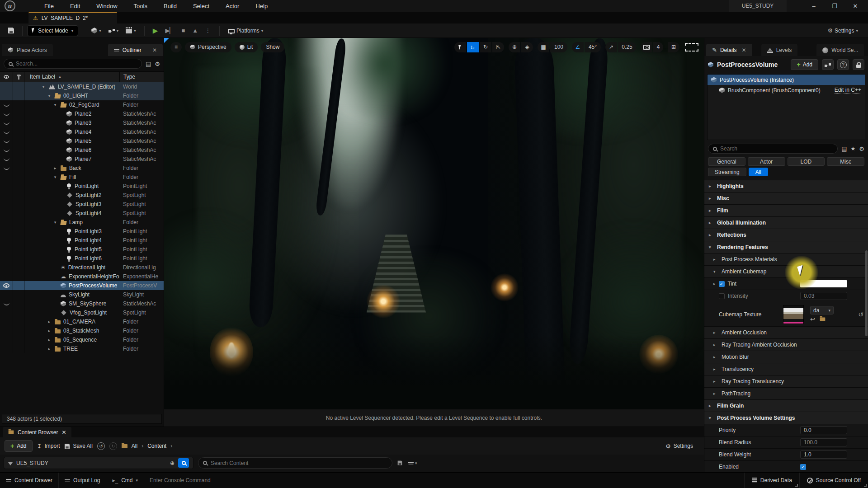 This screenshot has height=488, width=868. I want to click on select-mode-dropdown: Select Mode ▾, so click(52, 31).